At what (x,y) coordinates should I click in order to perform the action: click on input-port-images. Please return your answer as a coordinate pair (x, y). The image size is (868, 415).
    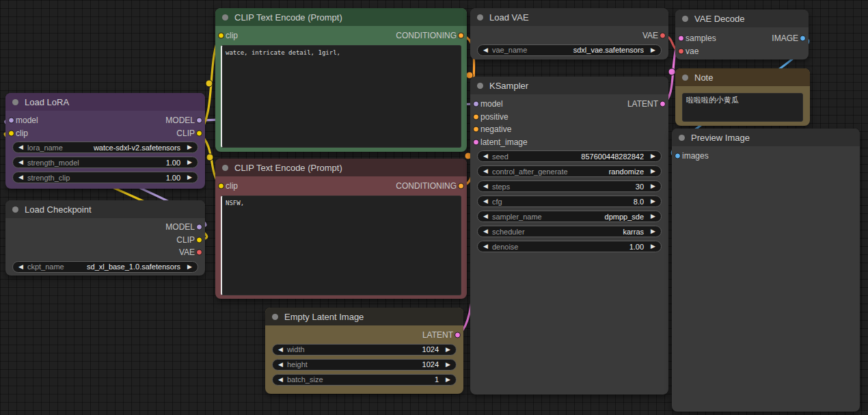
    Looking at the image, I should click on (678, 156).